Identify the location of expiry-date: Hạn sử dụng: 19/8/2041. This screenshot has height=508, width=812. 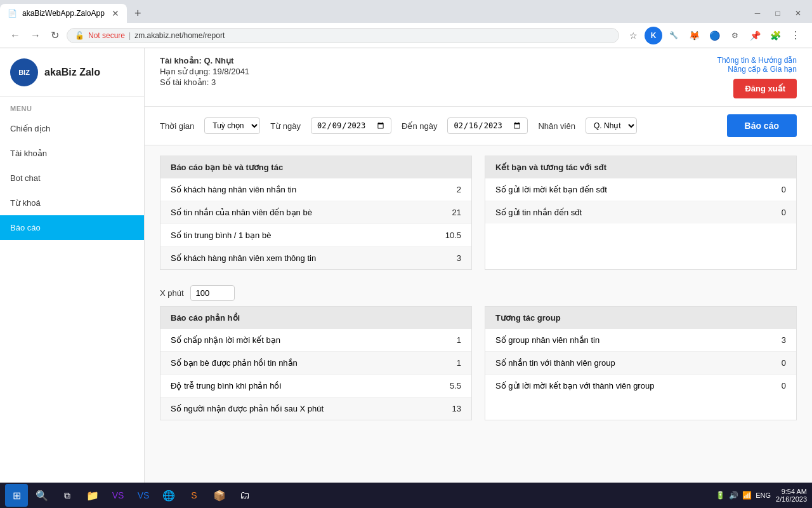
(204, 71).